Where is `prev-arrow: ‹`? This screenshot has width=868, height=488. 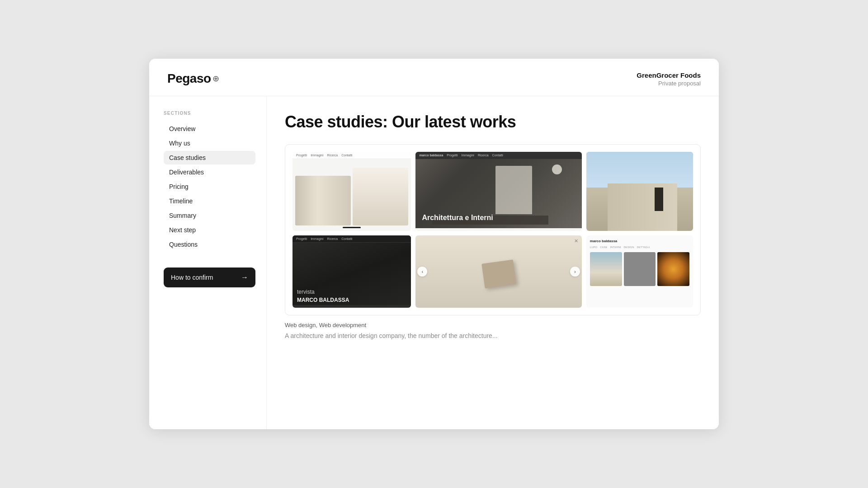 prev-arrow: ‹ is located at coordinates (422, 272).